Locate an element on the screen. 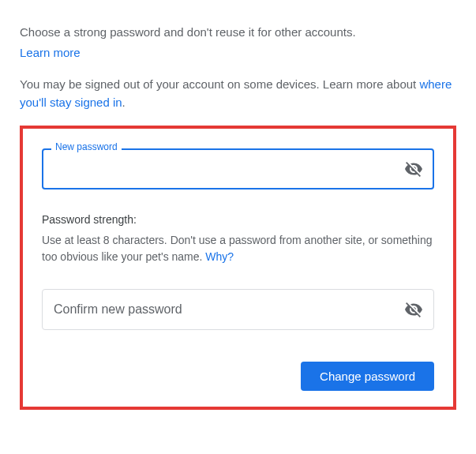 The height and width of the screenshot is (454, 476). confirm-password-input is located at coordinates (238, 310).